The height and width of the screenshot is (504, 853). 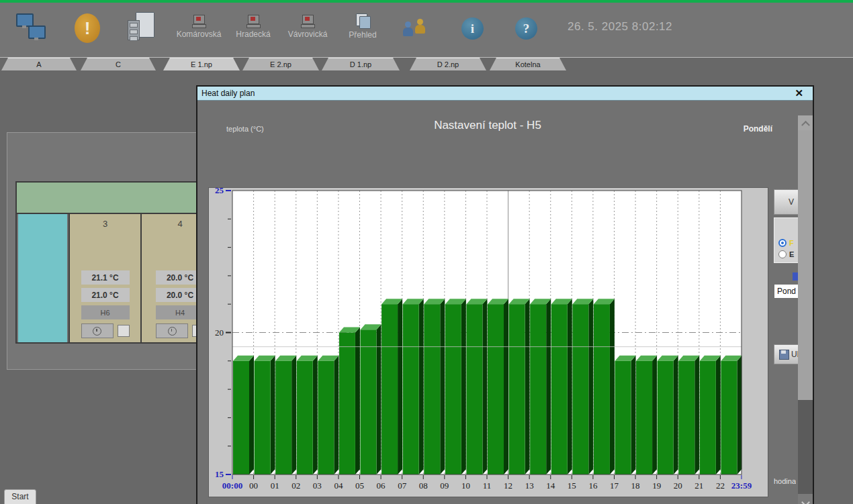 What do you see at coordinates (199, 34) in the screenshot?
I see `location-label: Komárovská` at bounding box center [199, 34].